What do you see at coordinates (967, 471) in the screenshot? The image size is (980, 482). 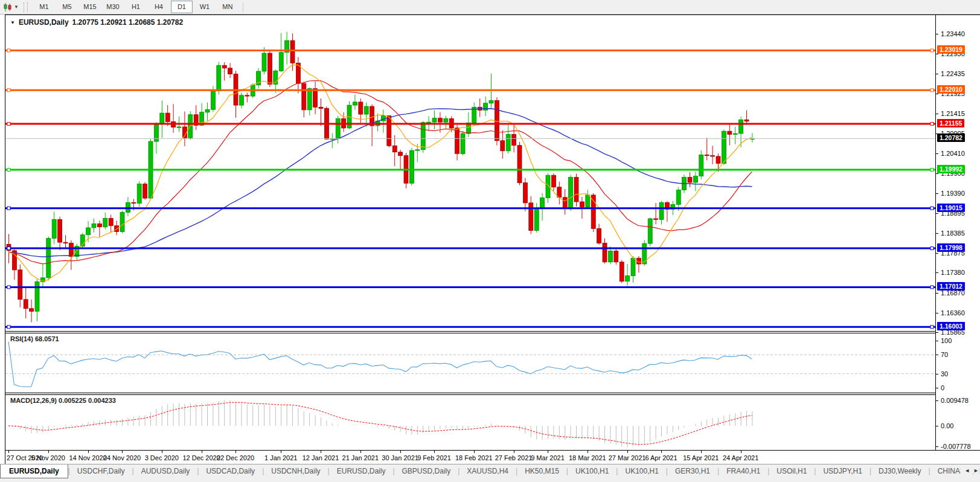 I see `scroll-left-icon: ◄` at bounding box center [967, 471].